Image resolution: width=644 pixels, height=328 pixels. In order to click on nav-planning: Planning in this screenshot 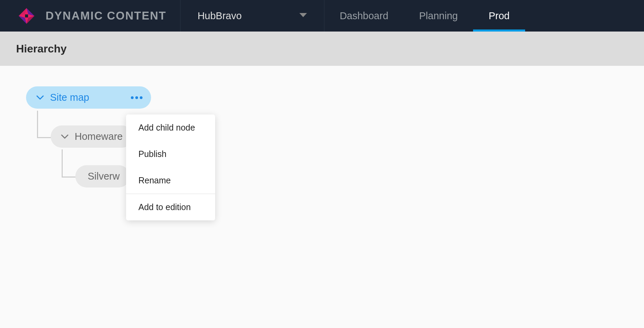, I will do `click(438, 16)`.